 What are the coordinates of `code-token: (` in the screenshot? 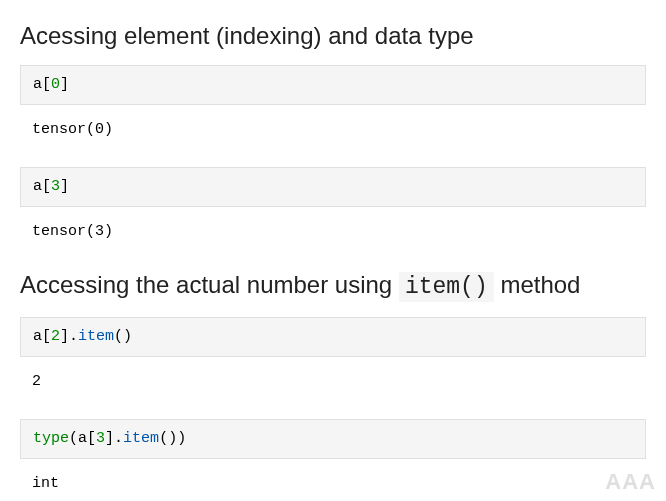 It's located at (74, 438).